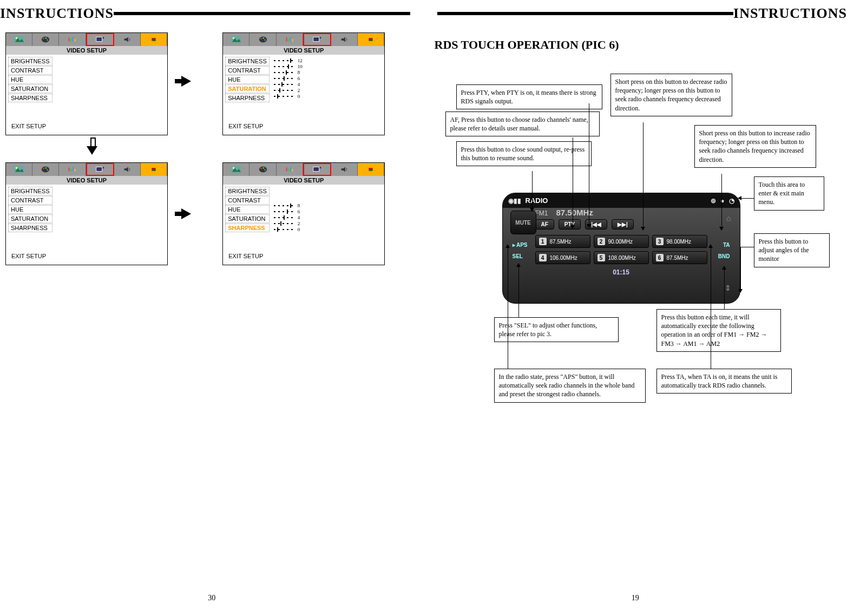 This screenshot has height=616, width=847. Describe the element at coordinates (304, 40) in the screenshot. I see `setup-tabs` at that location.